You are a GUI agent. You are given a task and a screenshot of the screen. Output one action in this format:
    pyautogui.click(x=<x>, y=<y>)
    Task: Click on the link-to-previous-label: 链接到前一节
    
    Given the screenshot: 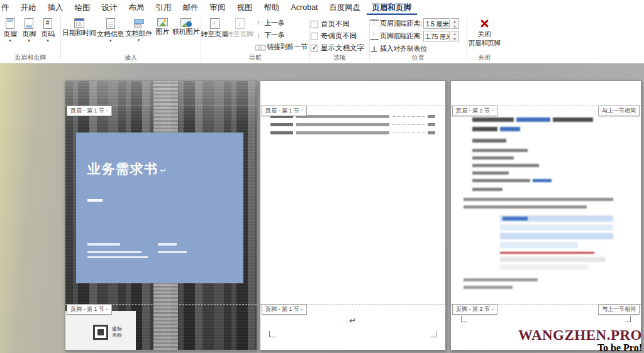 What is the action you would take?
    pyautogui.click(x=287, y=46)
    